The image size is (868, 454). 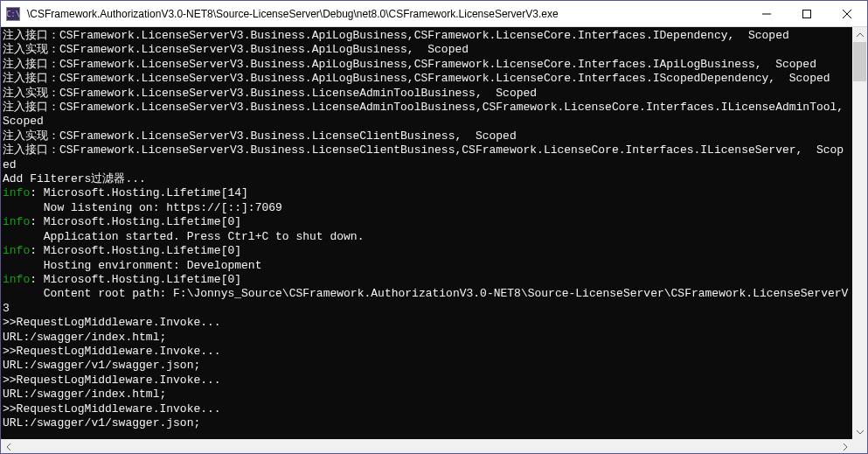 I want to click on log-text: : Microsoft.Hosting.Lifetime[14], so click(x=139, y=192).